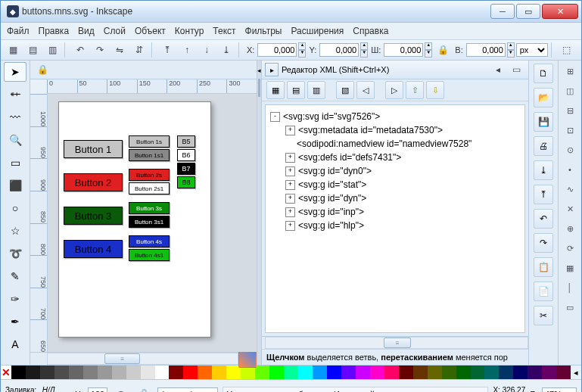 The width and height of the screenshot is (582, 392). Describe the element at coordinates (395, 171) in the screenshot. I see `tree-row: +<svg:g id="dyn0">` at that location.